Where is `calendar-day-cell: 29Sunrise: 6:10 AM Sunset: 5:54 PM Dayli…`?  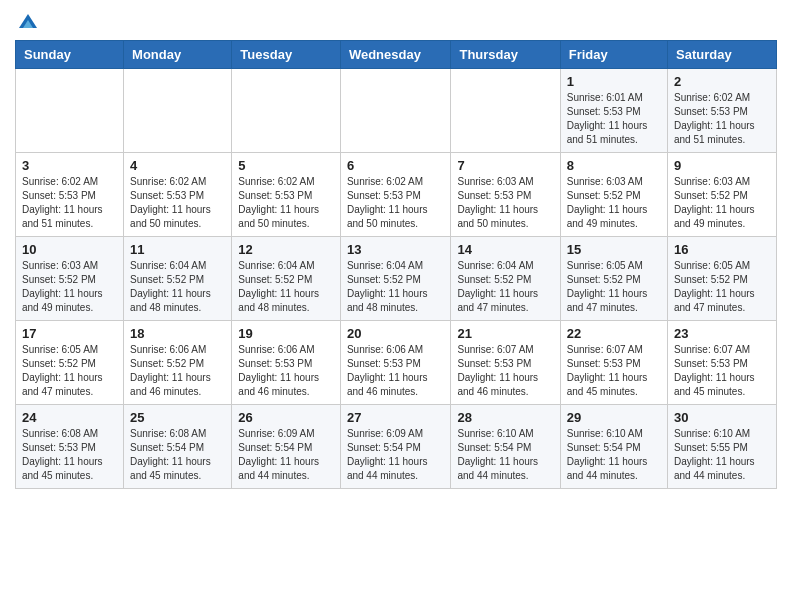 calendar-day-cell: 29Sunrise: 6:10 AM Sunset: 5:54 PM Dayli… is located at coordinates (614, 447).